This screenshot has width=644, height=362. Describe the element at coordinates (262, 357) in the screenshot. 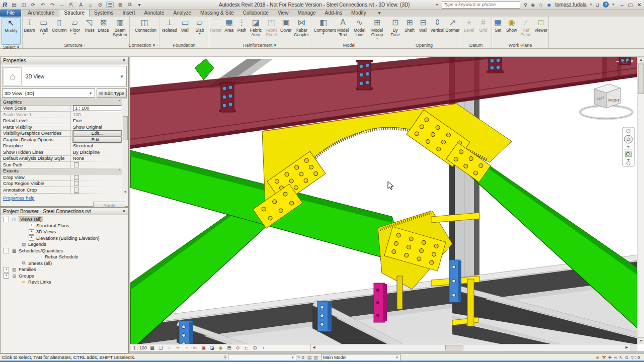

I see `design-options-combo: ▼` at that location.